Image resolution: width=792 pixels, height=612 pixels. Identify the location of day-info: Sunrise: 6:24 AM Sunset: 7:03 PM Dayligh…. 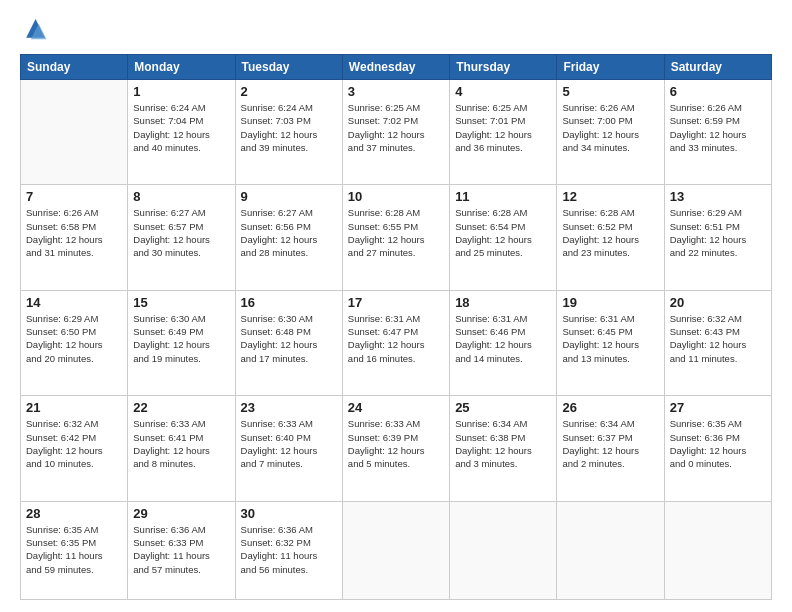
(289, 128).